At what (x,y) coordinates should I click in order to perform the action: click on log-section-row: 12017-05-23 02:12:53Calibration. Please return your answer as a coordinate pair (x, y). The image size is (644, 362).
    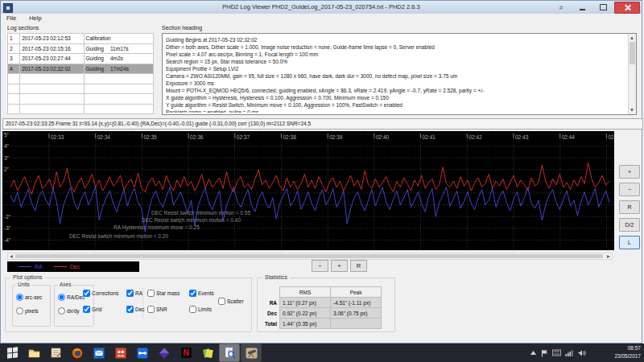
    Looking at the image, I should click on (80, 39).